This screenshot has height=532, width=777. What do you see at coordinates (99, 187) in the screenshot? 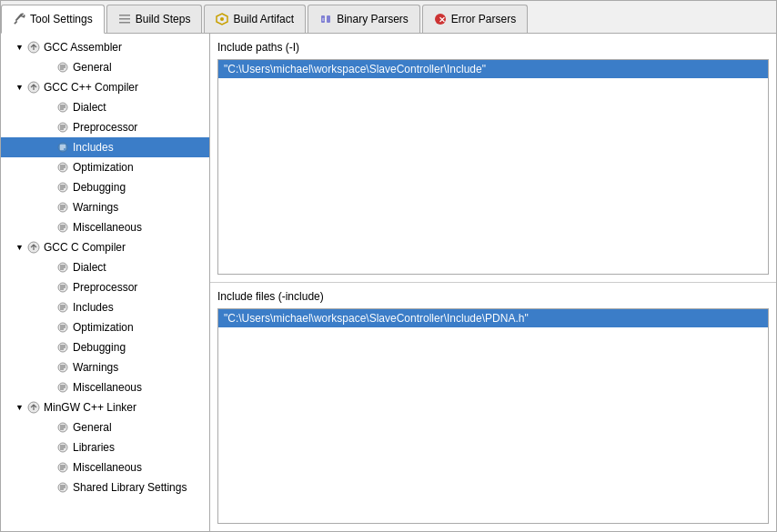
I see `gcc-cpp-debugging-label: Debugging` at bounding box center [99, 187].